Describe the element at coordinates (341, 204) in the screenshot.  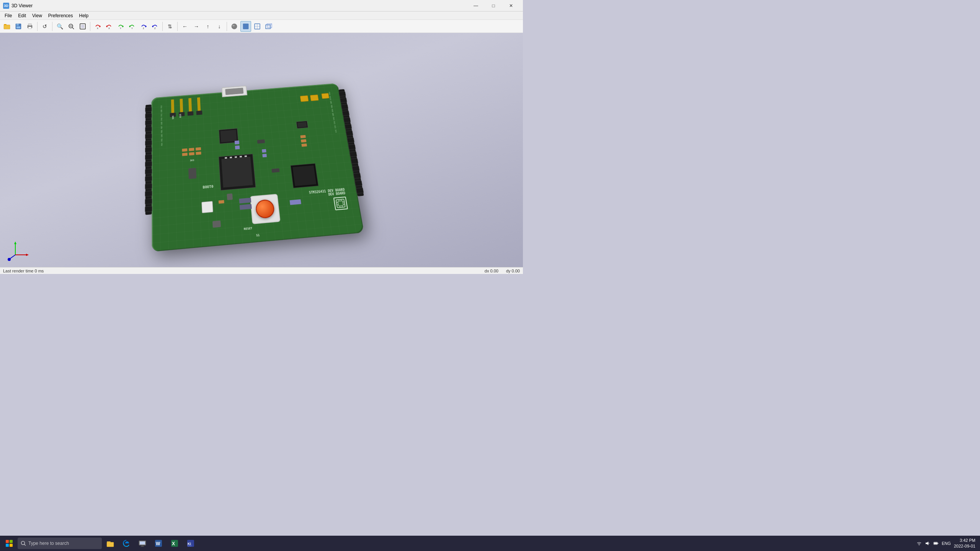
I see `circuit-icon` at that location.